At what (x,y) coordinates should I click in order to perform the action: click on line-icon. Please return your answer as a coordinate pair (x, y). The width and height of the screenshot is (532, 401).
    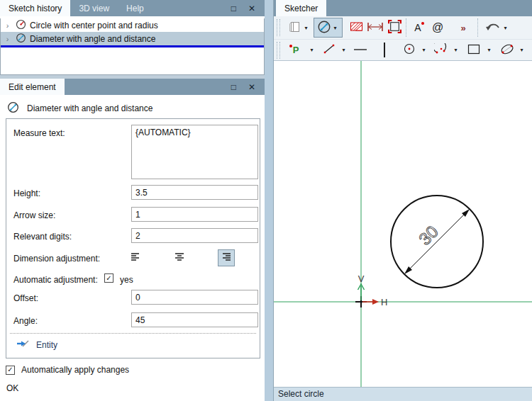
    Looking at the image, I should click on (329, 50).